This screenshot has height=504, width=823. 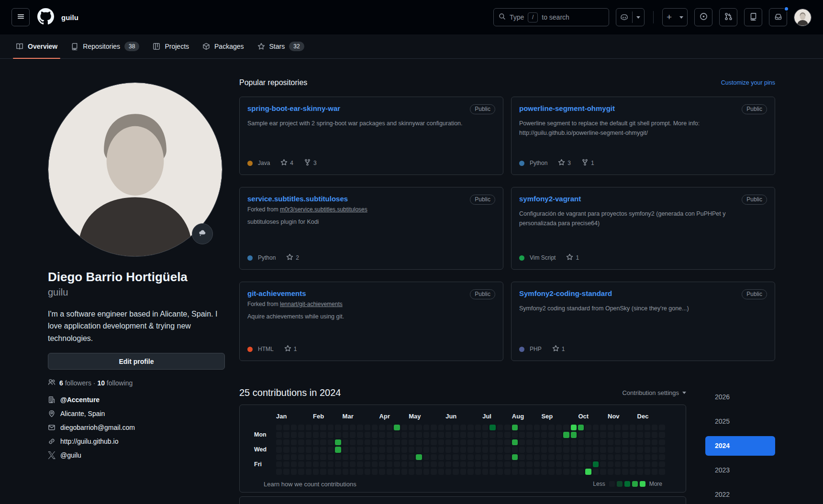 What do you see at coordinates (136, 400) in the screenshot?
I see `profile-detail-row: @Accenture` at bounding box center [136, 400].